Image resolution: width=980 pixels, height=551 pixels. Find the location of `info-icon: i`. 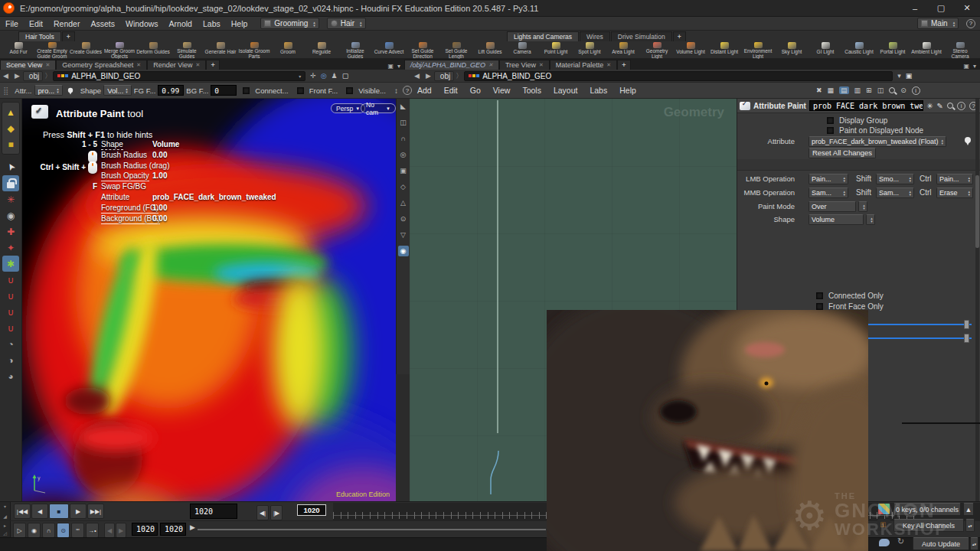

info-icon: i is located at coordinates (962, 106).